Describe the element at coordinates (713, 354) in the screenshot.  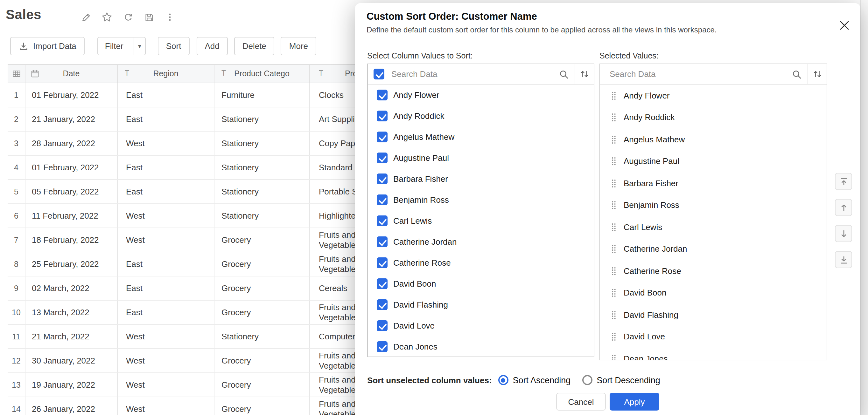
I see `selected-list-item: Dean Jones` at that location.